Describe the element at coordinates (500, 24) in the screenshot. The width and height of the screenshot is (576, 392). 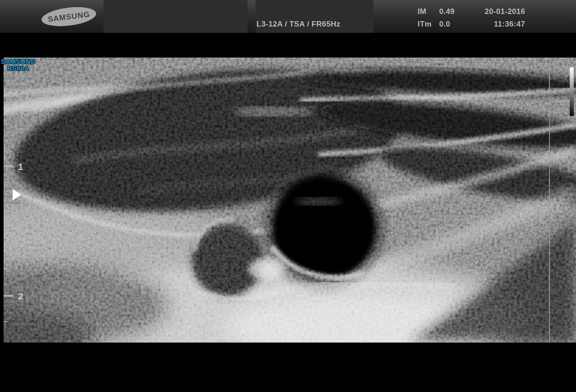
I see `exam-time: 11:36:47` at that location.